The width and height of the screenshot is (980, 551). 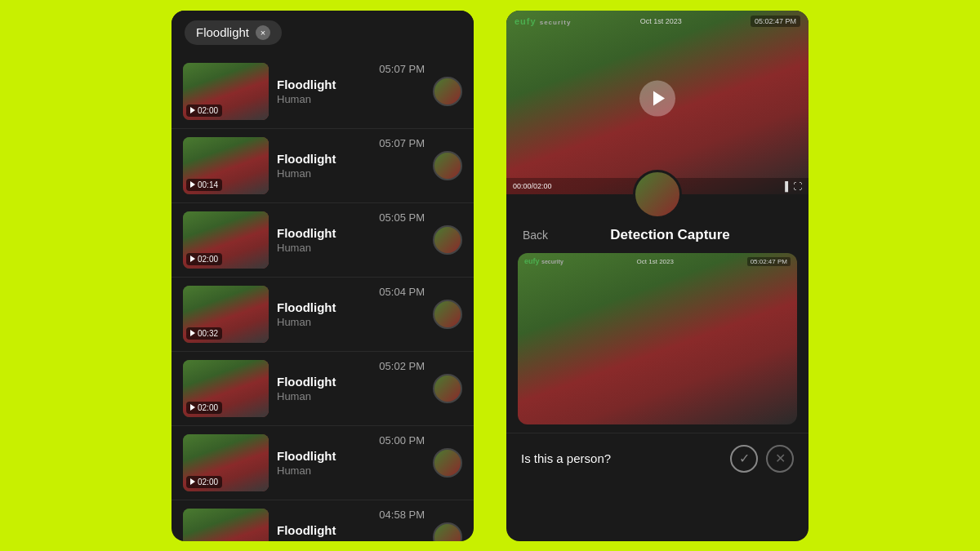 I want to click on event-thumbnail: 00:14, so click(x=225, y=166).